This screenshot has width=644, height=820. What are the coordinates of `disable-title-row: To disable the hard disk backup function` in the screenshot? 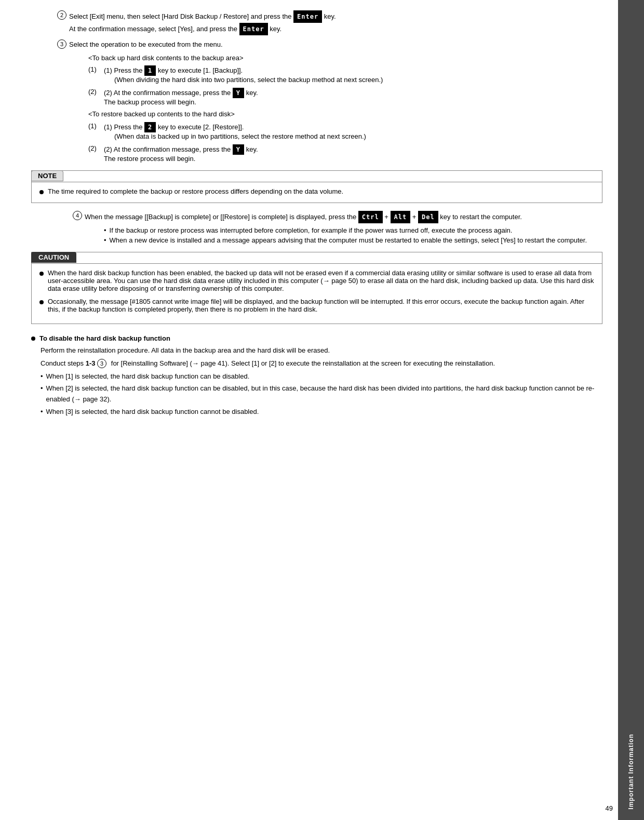 It's located at (317, 340).